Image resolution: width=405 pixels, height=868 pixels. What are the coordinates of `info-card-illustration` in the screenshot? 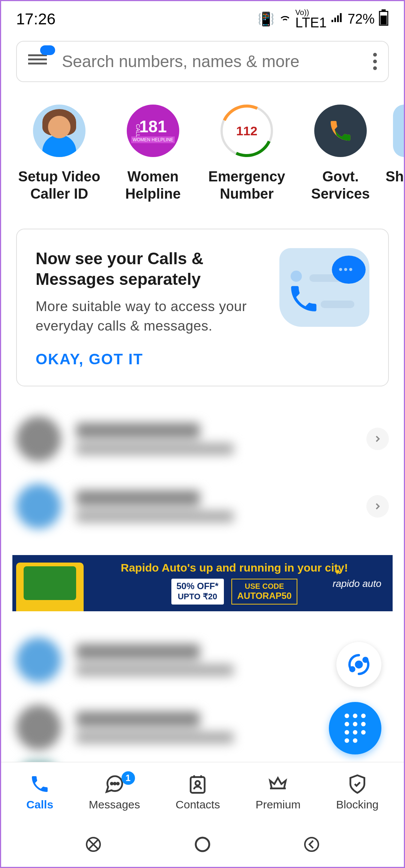 It's located at (324, 287).